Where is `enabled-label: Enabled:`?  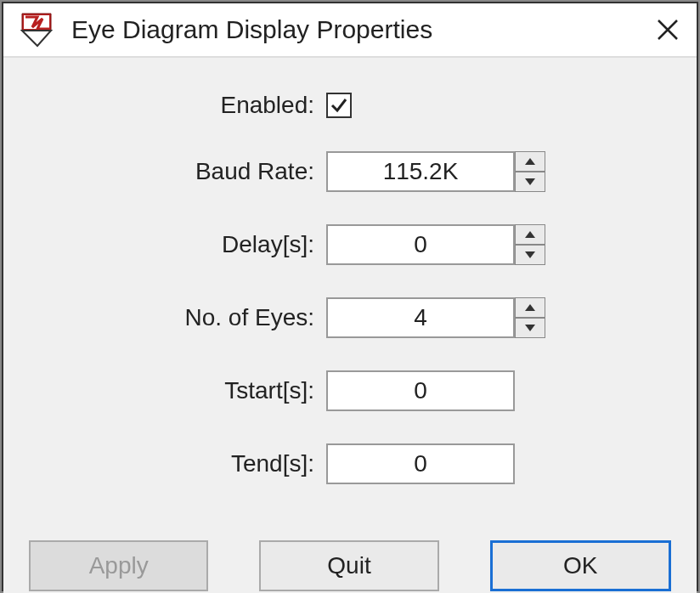 enabled-label: Enabled: is located at coordinates (178, 105).